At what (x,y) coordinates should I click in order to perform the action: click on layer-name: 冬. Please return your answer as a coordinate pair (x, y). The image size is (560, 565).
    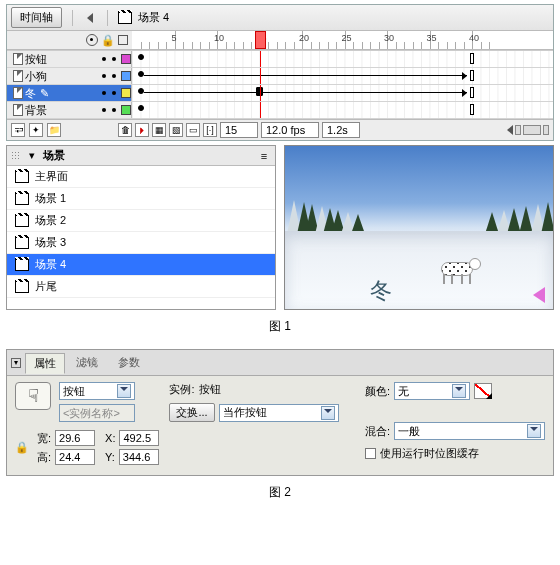
    Looking at the image, I should click on (30, 94).